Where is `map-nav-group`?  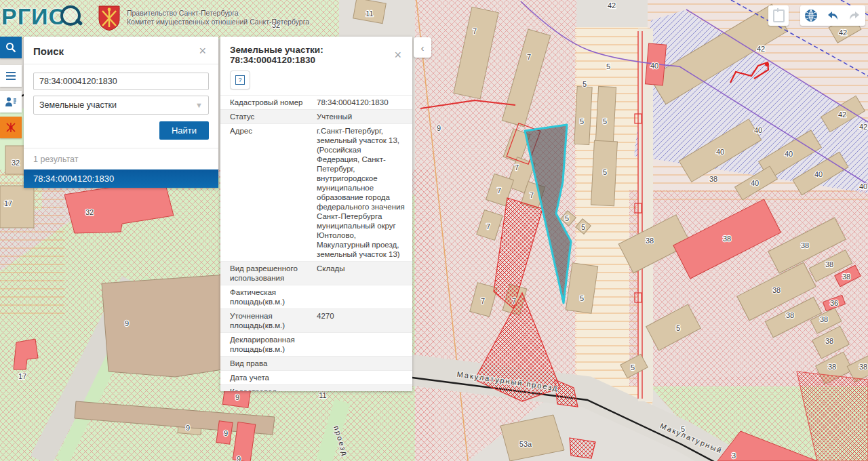 map-nav-group is located at coordinates (833, 16).